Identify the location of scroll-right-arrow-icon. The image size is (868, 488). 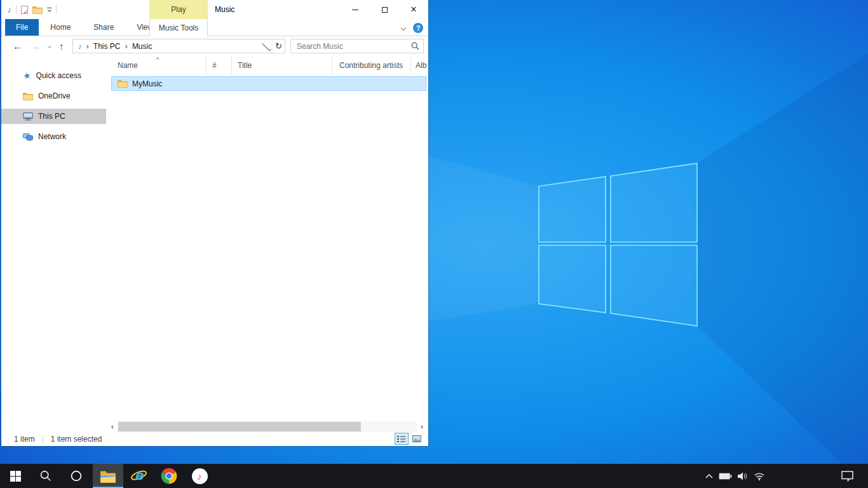
(421, 427).